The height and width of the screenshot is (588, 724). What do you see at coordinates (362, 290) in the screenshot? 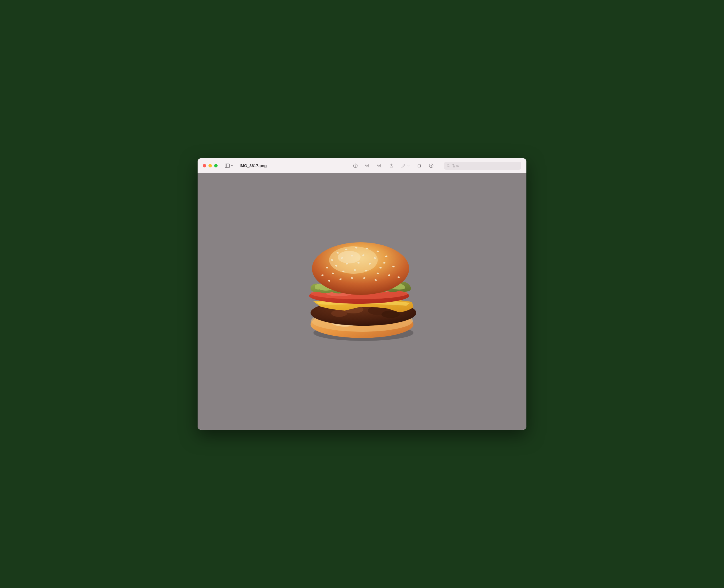
I see `displayed-image` at bounding box center [362, 290].